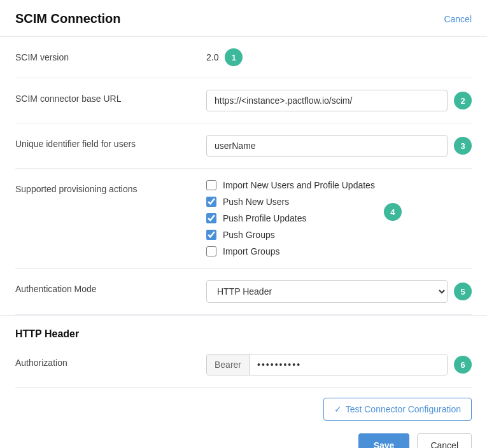  I want to click on auth-mode-label: Authentication Mode, so click(111, 287).